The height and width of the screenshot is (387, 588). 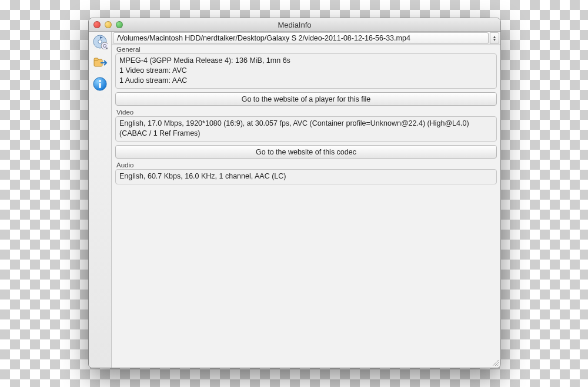 I want to click on file-path-bar: /Volumes/Macintosh HDD/nerdtalker/Deskto…, so click(x=306, y=39).